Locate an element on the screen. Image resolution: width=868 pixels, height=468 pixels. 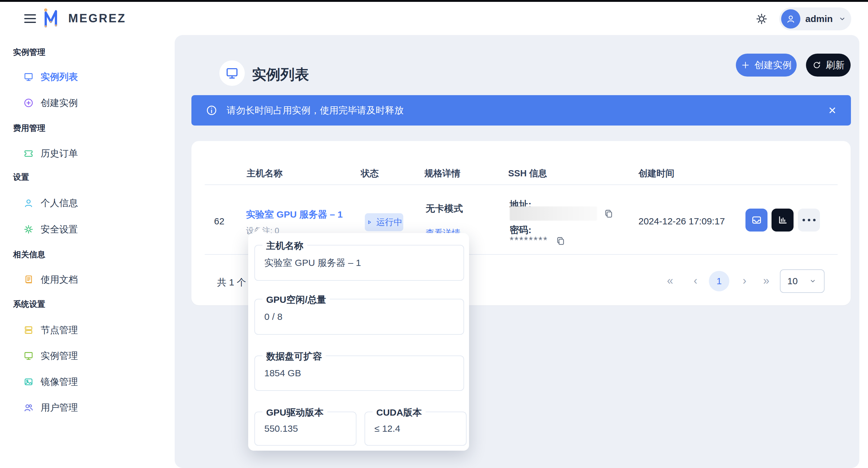
megrez-logo-icon is located at coordinates (53, 18).